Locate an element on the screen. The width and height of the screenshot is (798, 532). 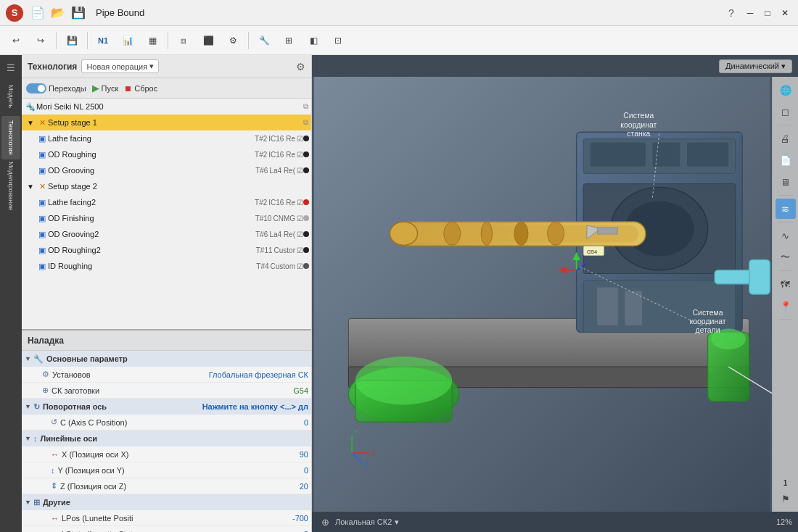
vp-axis-indicator: ⊕ is located at coordinates (325, 522).